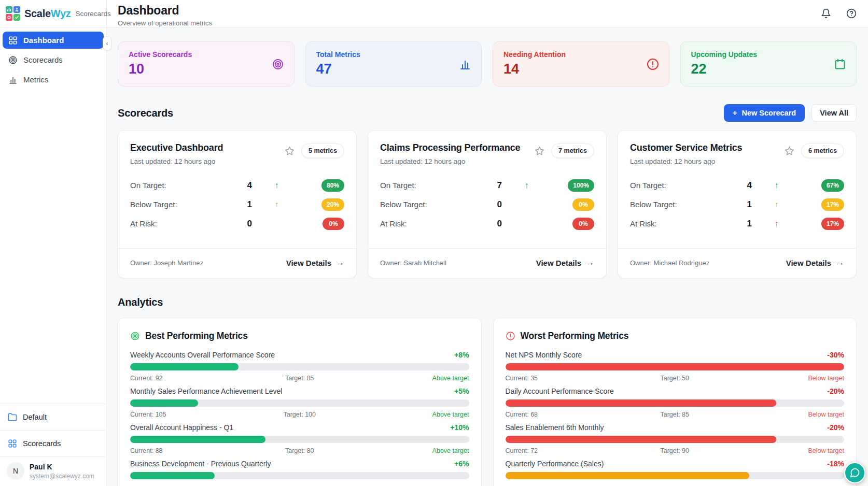 The image size is (868, 486). Describe the element at coordinates (826, 13) in the screenshot. I see `bell-icon` at that location.